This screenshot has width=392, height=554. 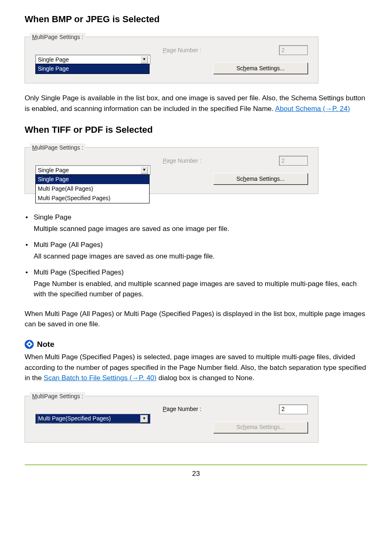 What do you see at coordinates (196, 223) in the screenshot?
I see `list-item: • Single Page Multiple scanned page imag…` at bounding box center [196, 223].